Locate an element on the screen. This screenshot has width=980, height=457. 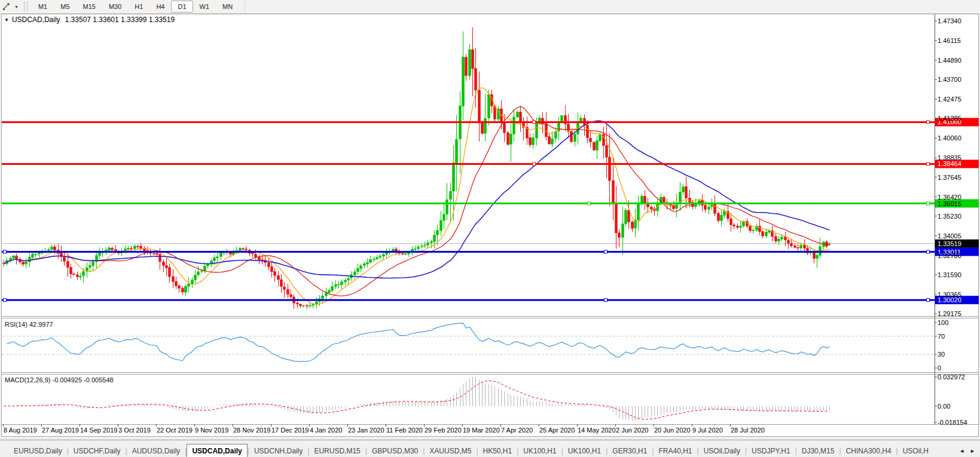
timeframe-button-h4: H4 is located at coordinates (160, 7).